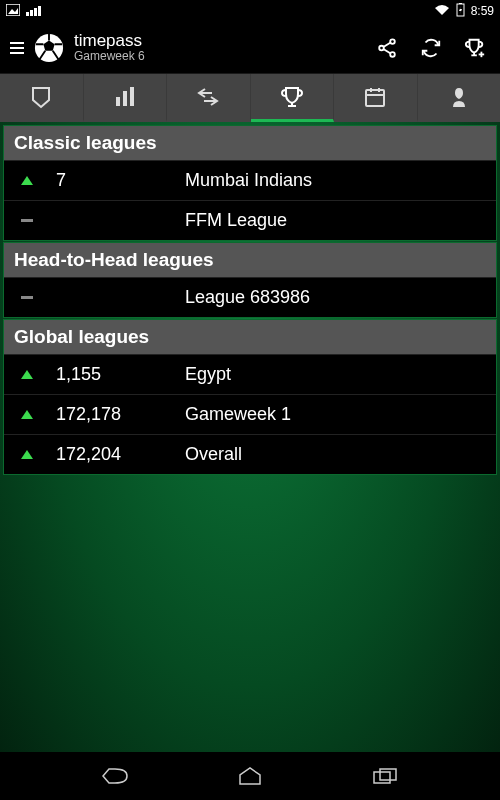 This screenshot has height=800, width=500. I want to click on menu-button, so click(17, 48).